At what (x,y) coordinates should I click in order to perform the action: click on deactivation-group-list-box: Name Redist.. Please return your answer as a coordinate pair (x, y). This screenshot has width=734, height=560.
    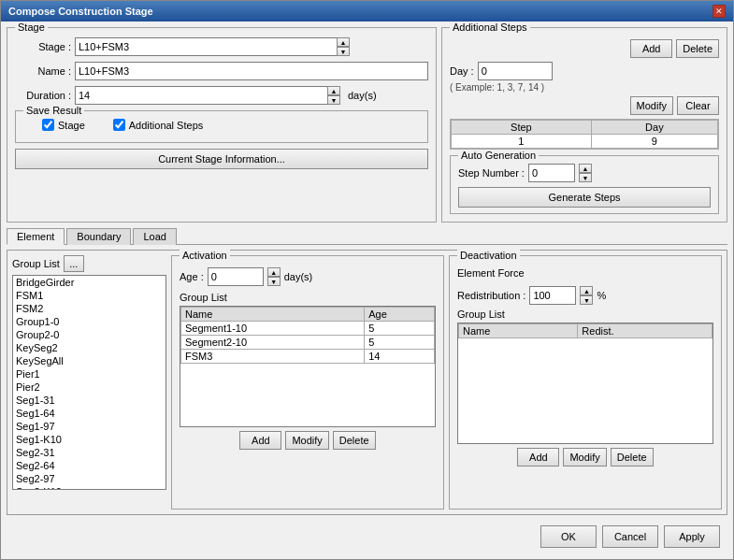
    Looking at the image, I should click on (585, 383).